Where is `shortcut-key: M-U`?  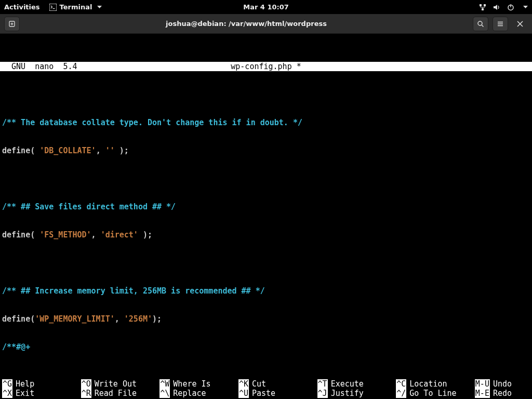 shortcut-key: M-U is located at coordinates (482, 384).